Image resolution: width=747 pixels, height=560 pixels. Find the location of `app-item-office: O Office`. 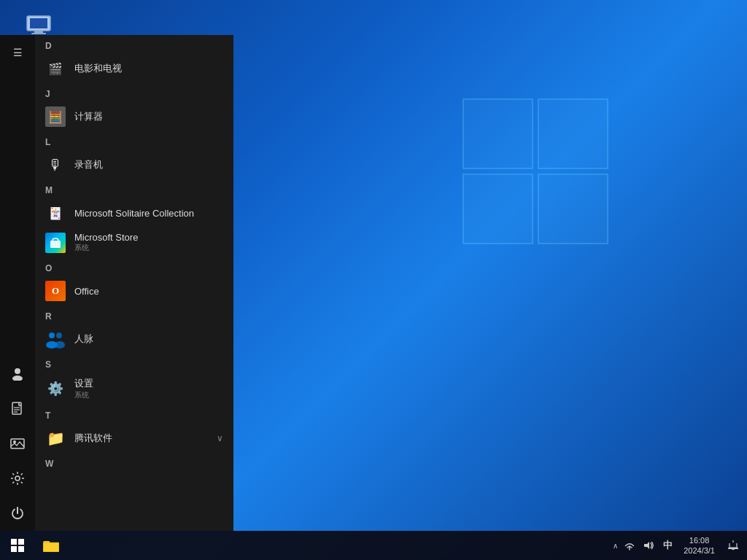

app-item-office: O Office is located at coordinates (134, 291).